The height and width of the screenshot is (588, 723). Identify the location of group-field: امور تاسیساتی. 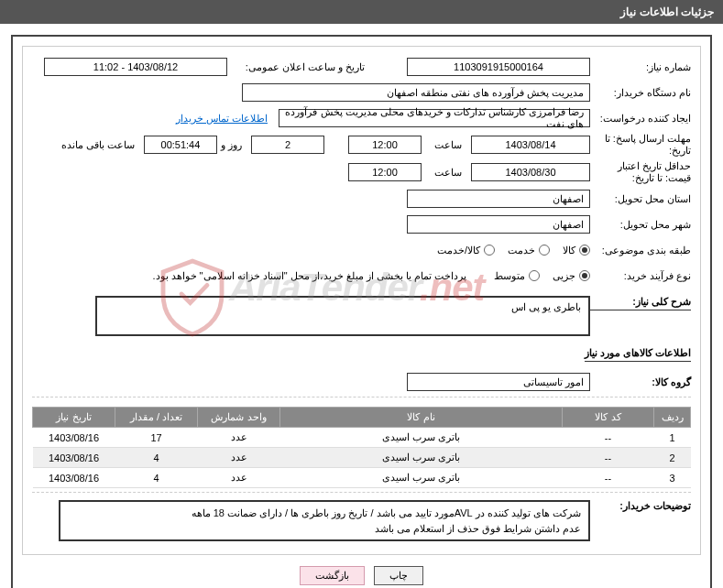
(498, 382).